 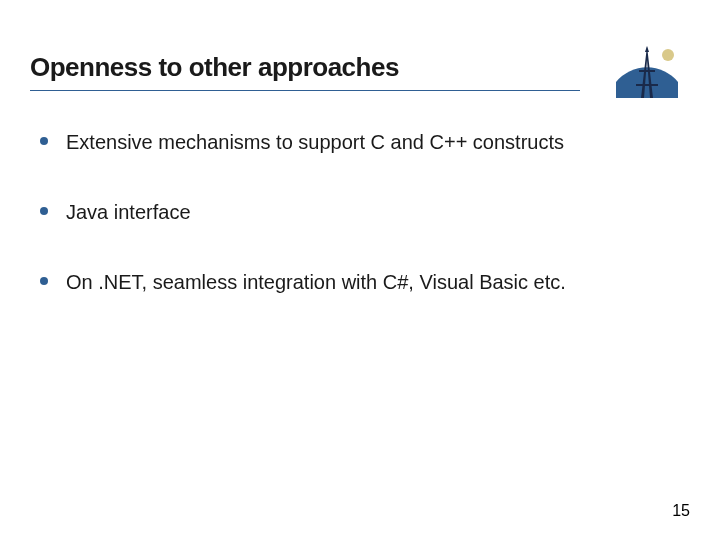 What do you see at coordinates (647, 69) in the screenshot?
I see `logo-eiffel-icon` at bounding box center [647, 69].